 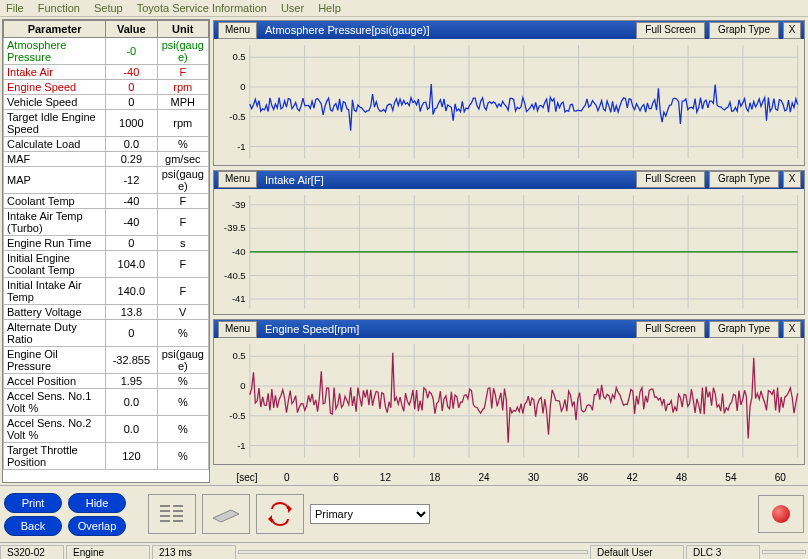 What do you see at coordinates (582, 478) in the screenshot?
I see `x-tick: 36` at bounding box center [582, 478].